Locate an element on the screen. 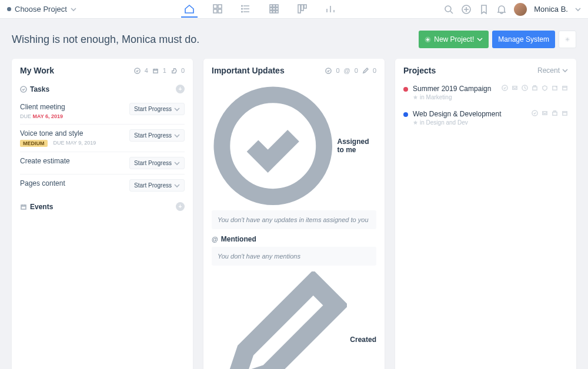 This screenshot has height=369, width=588. card-header: Important Updates 0 @0 0 is located at coordinates (294, 70).